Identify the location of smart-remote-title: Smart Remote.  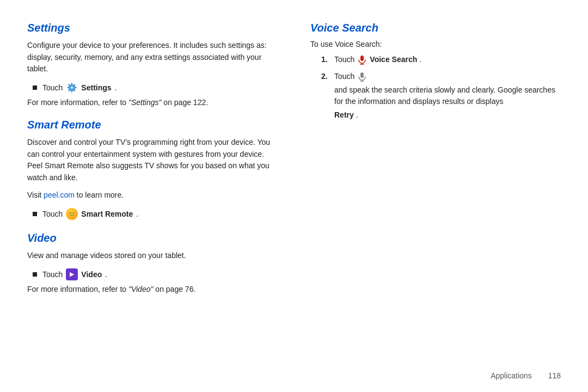
(152, 125).